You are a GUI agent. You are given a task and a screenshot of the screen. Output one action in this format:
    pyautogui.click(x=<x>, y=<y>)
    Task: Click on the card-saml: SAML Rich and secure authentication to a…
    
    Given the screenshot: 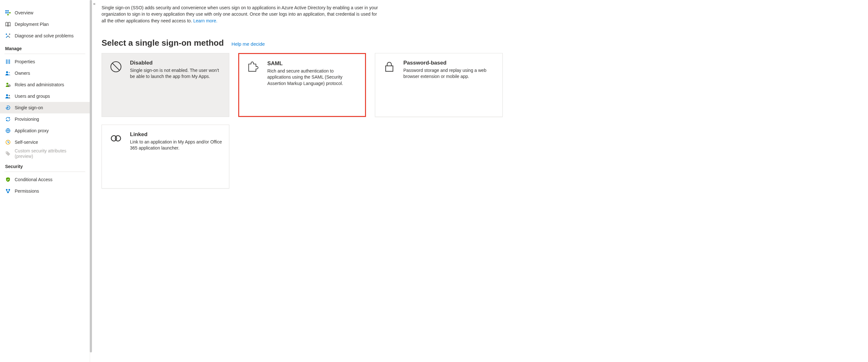 What is the action you would take?
    pyautogui.click(x=302, y=85)
    